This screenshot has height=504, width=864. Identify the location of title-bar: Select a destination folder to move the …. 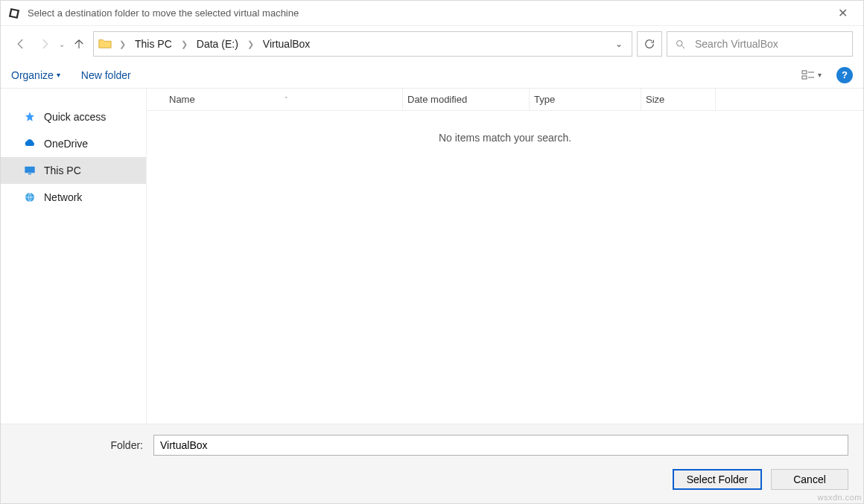
(432, 13).